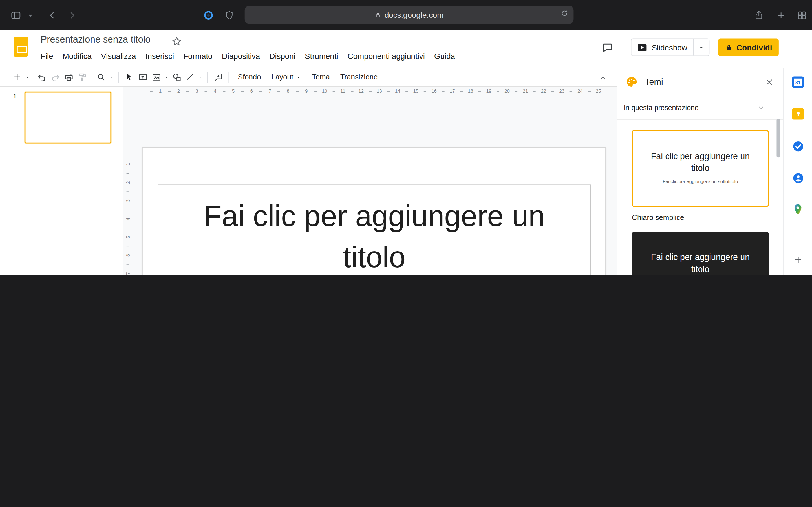 Image resolution: width=812 pixels, height=507 pixels. Describe the element at coordinates (798, 146) in the screenshot. I see `tasks-icon` at that location.